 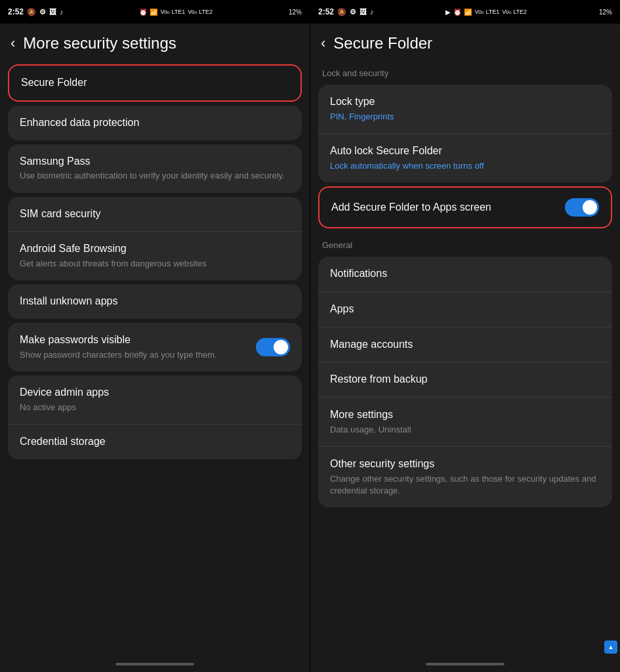 What do you see at coordinates (155, 442) in the screenshot?
I see `credential-storage-text: Credential storage` at bounding box center [155, 442].